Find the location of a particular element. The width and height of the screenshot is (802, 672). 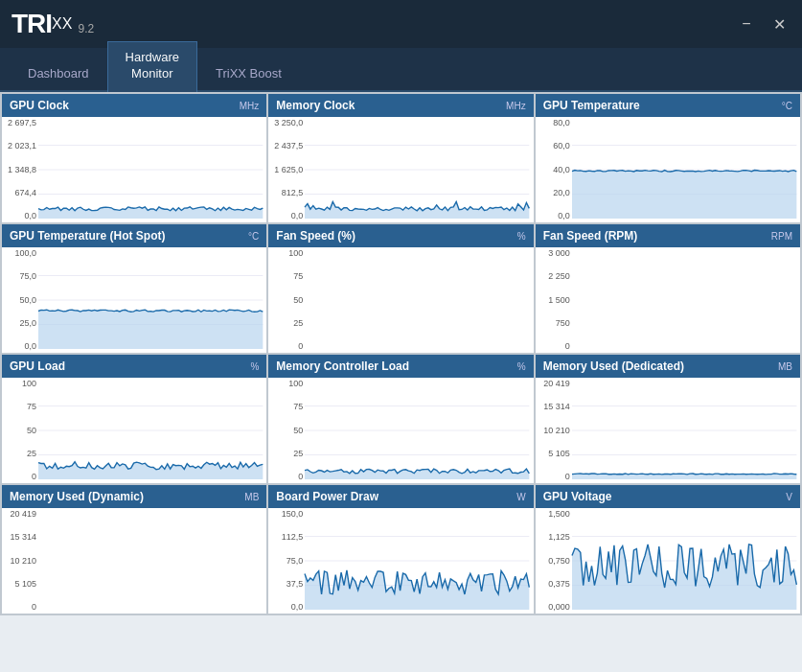

y-axis-label: 0,375 is located at coordinates (560, 585).